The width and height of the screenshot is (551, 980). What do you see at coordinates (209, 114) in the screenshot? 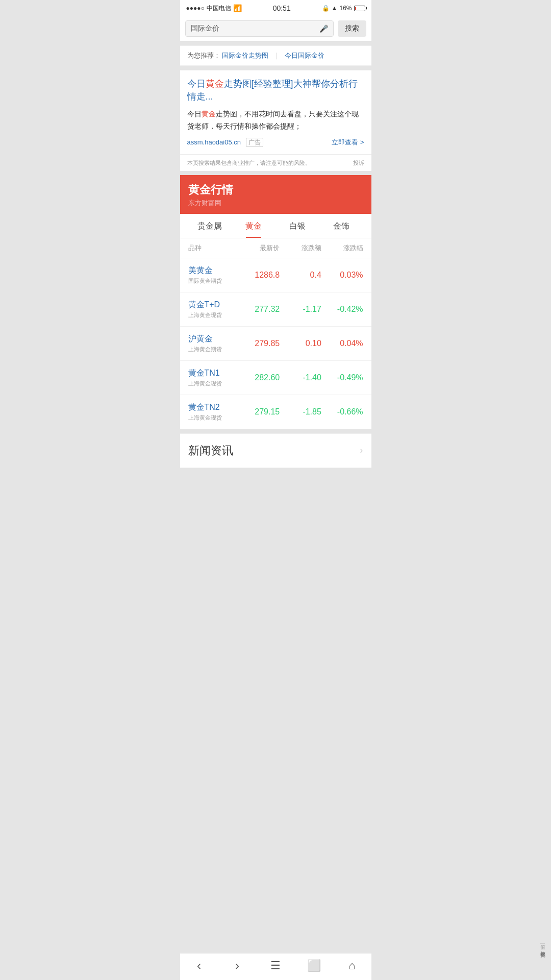
I see `ad-desc-highlight: 黄金` at bounding box center [209, 114].